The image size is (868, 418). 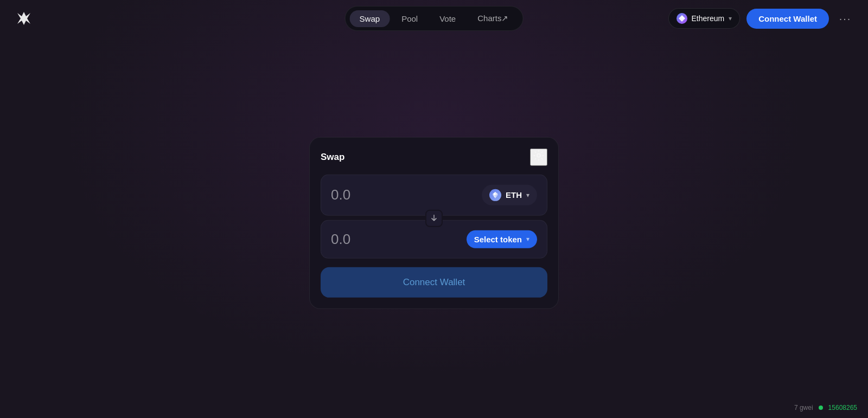 I want to click on swap-card-title: Swap, so click(x=333, y=157).